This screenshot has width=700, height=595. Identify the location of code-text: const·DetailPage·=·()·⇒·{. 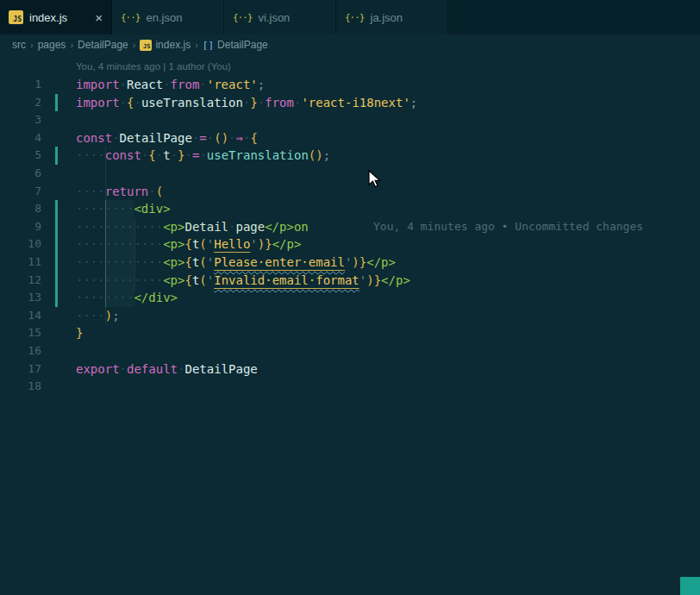
(167, 138).